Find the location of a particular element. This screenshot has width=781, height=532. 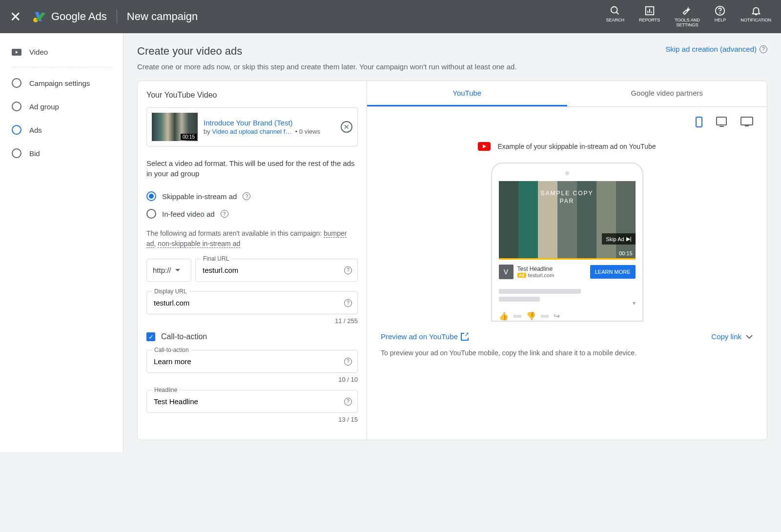

mock-ad-info: V Test Headline Ad testurl.com LEARN MOR… is located at coordinates (567, 272).